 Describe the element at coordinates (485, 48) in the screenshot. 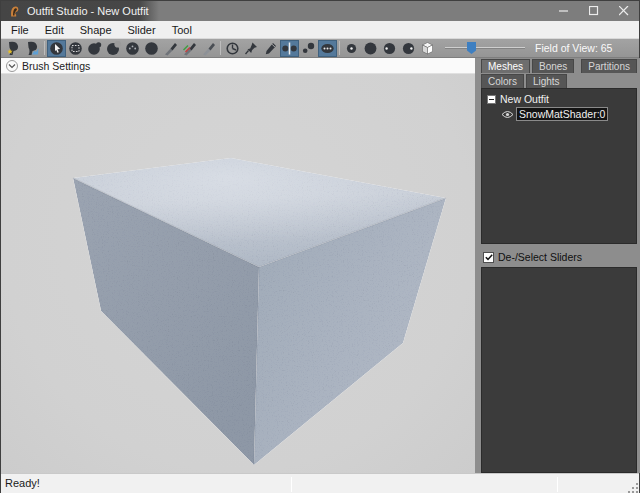

I see `fov-slider` at that location.